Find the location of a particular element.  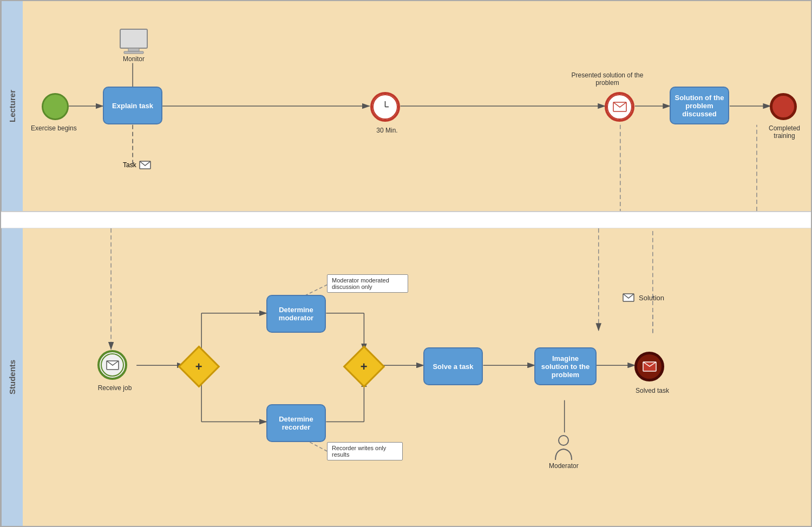

presented-solution-event is located at coordinates (619, 107).